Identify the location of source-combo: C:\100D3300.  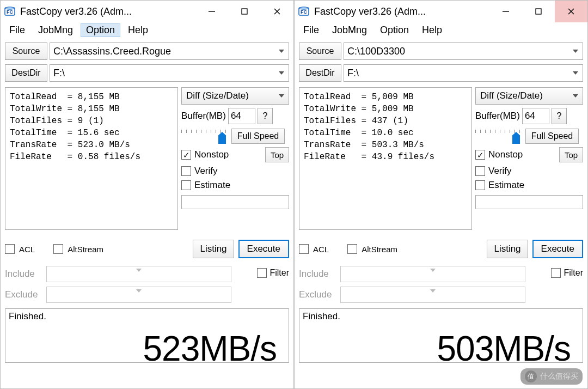
(463, 51).